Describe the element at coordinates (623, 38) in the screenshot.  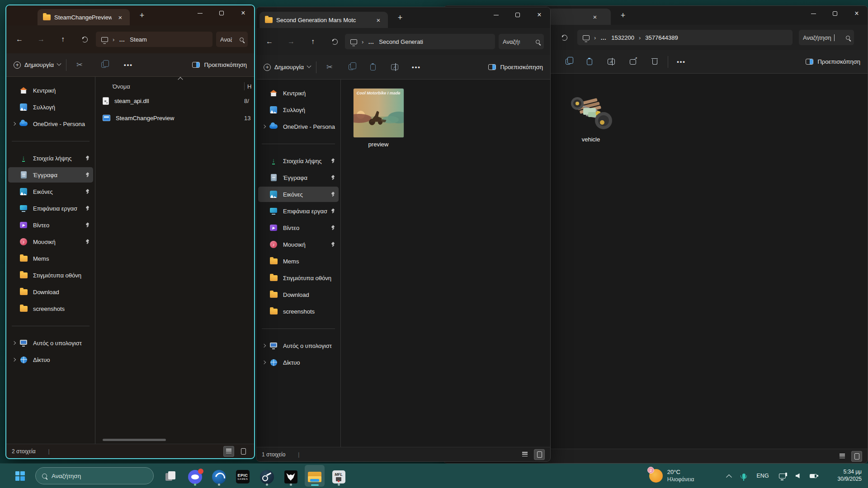
I see `breadcrumb-segment: 1532200` at that location.